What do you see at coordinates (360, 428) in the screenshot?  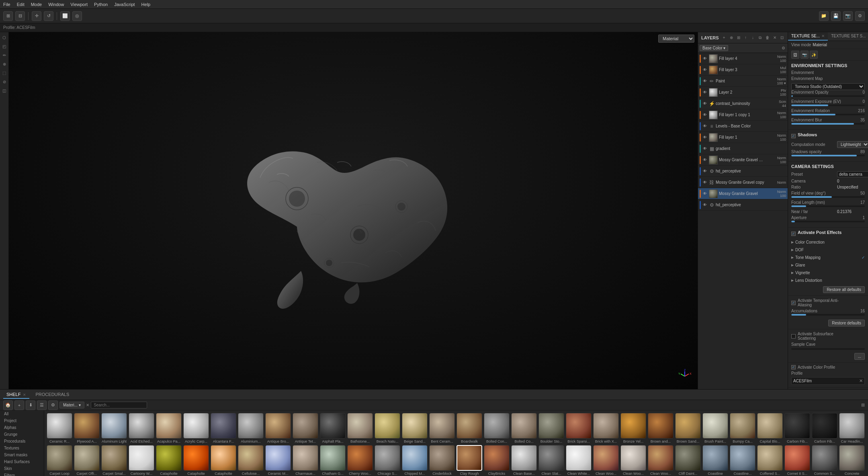 I see `material-item-11: Bathstone...` at bounding box center [360, 428].